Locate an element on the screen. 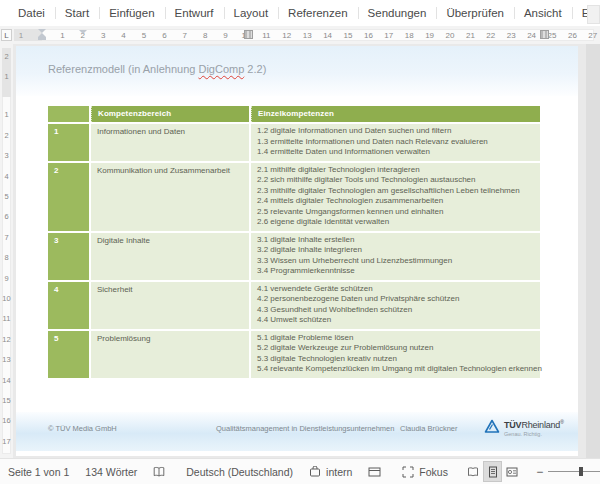  menu-tab-datei: Datei is located at coordinates (32, 13).